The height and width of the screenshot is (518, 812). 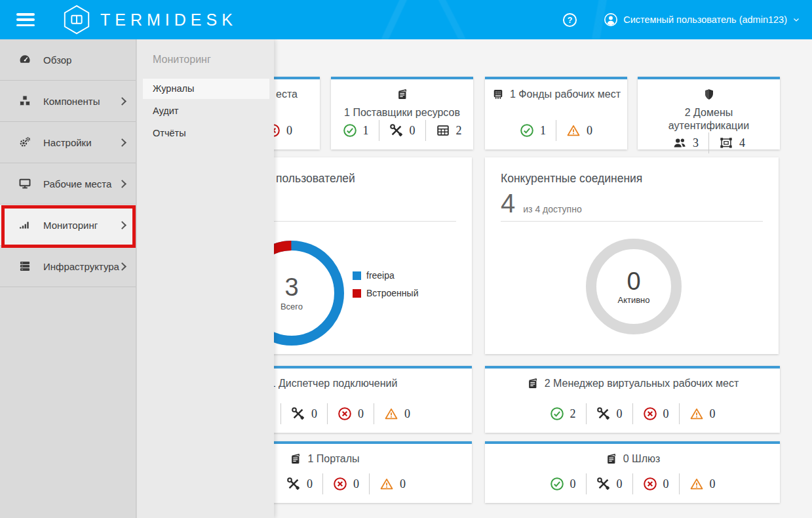 What do you see at coordinates (357, 275) in the screenshot?
I see `legend-swatch` at bounding box center [357, 275].